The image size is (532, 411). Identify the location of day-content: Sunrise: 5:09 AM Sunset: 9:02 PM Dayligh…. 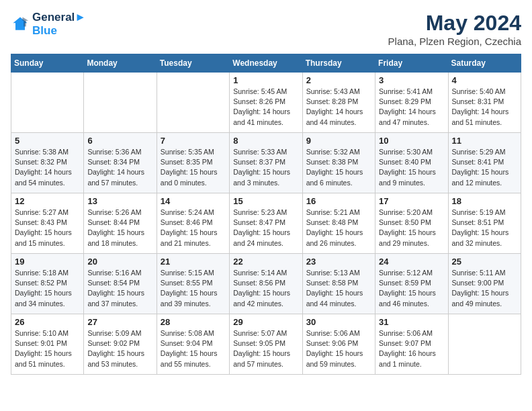
(120, 349).